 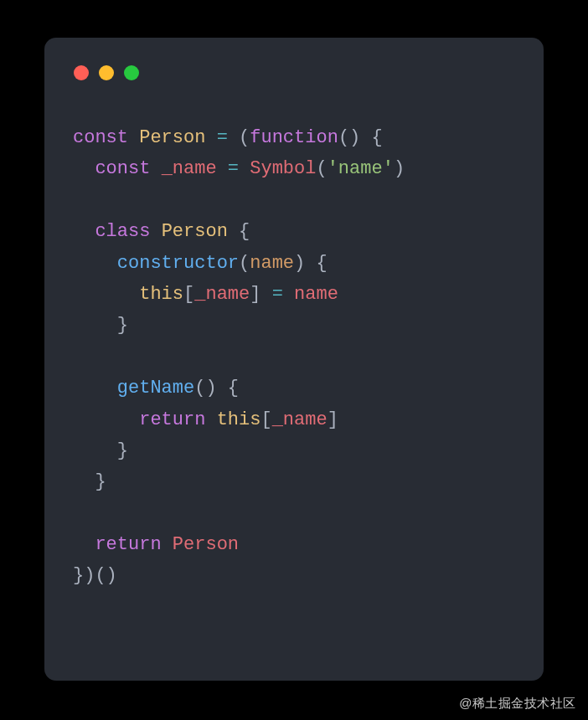 I want to click on watermark: @稀土掘金技术社区, so click(x=518, y=703).